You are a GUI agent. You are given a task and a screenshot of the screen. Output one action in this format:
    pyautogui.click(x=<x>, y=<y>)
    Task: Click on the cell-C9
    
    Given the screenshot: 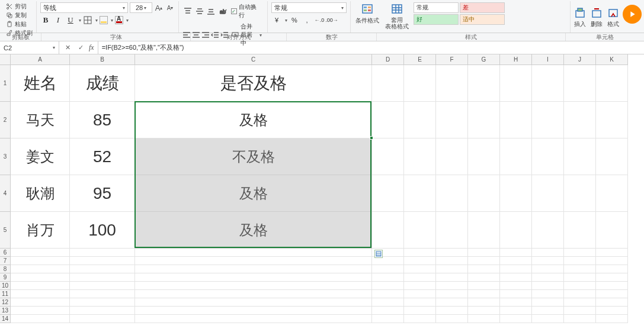 What is the action you would take?
    pyautogui.click(x=254, y=278)
    